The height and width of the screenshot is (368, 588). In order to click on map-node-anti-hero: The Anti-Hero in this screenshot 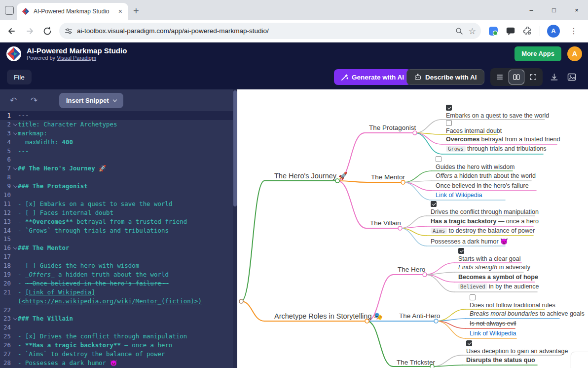, I will do `click(419, 316)`.